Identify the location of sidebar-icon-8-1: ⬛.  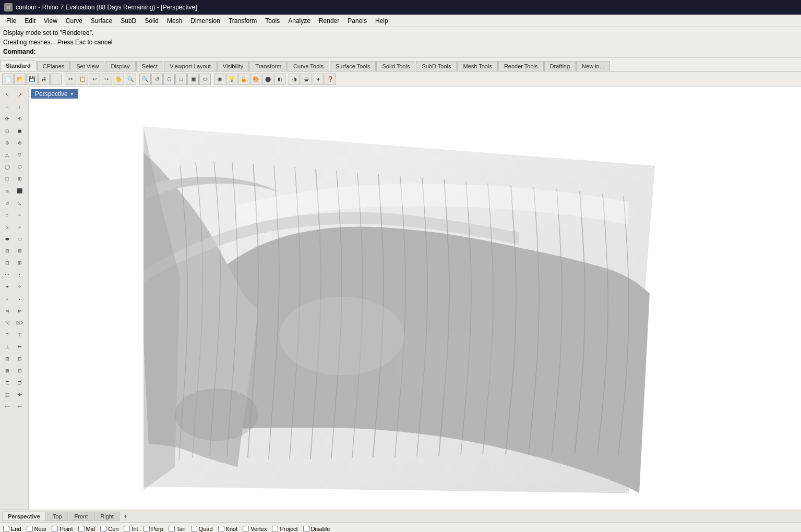
(20, 191).